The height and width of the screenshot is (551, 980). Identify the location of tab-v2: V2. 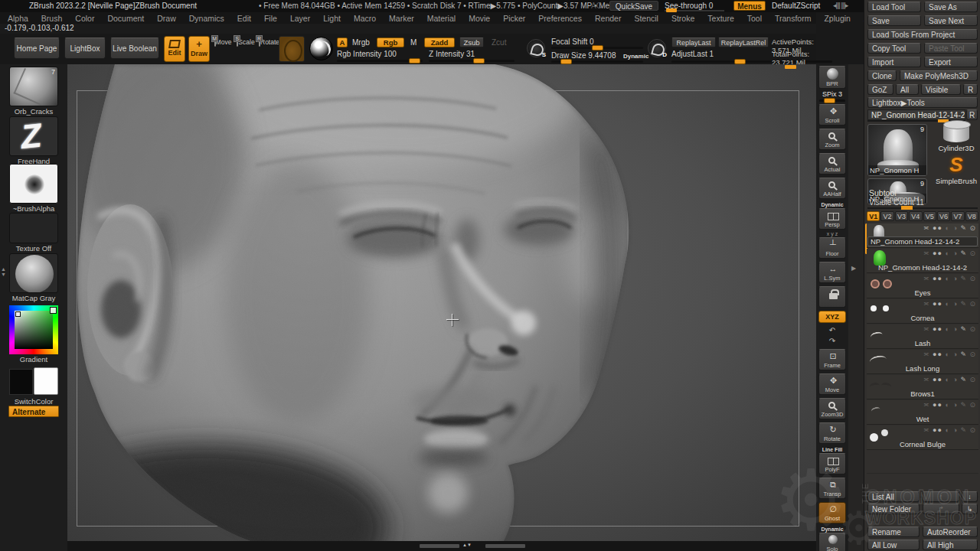
(887, 216).